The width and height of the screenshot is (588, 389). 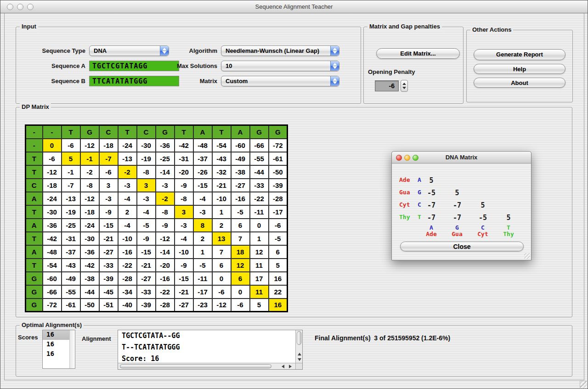 I want to click on horizontal-scrollbar, so click(x=207, y=366).